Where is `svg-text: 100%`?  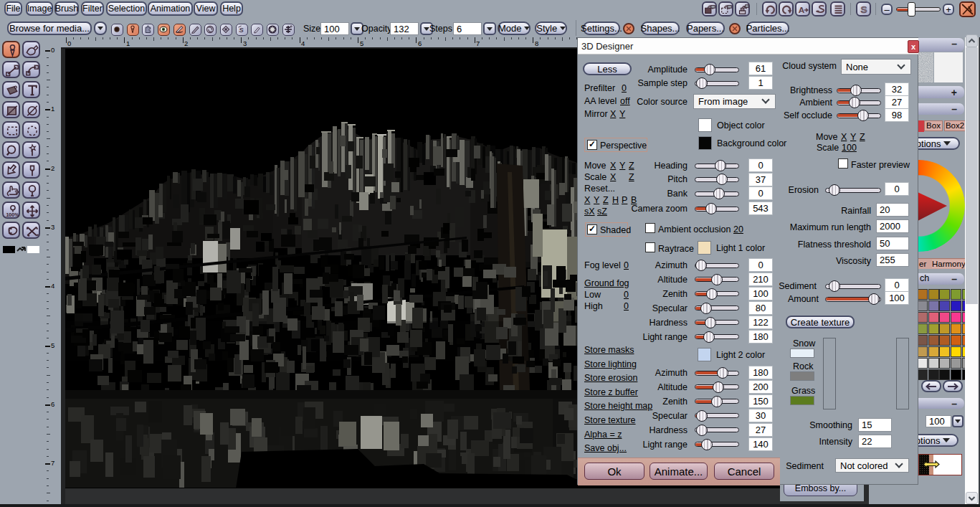 svg-text: 100% is located at coordinates (13, 215).